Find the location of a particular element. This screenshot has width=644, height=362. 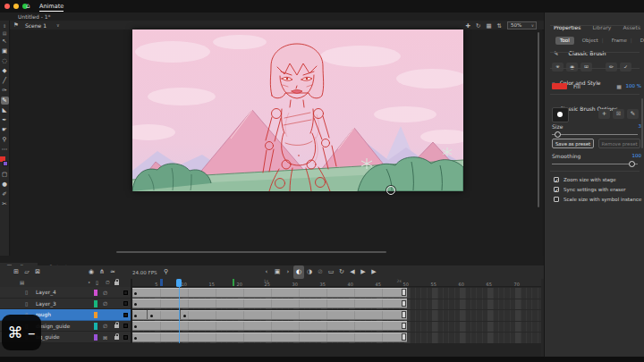

center-stage-icon: ✚ is located at coordinates (467, 26).